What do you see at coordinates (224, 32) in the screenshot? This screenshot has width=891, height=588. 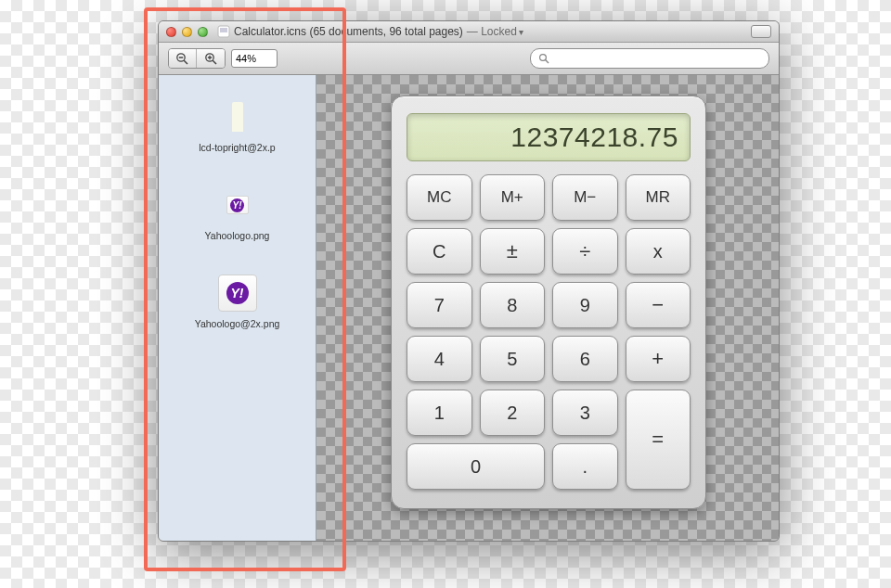 I see `proxy-icon` at bounding box center [224, 32].